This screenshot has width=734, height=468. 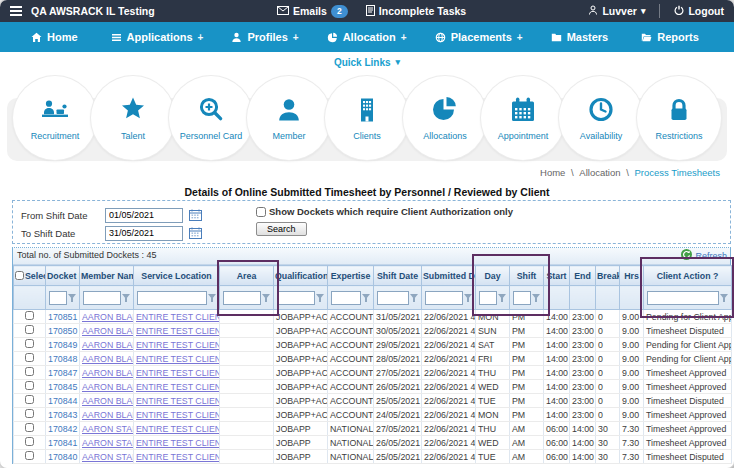 I want to click on filter-input-day, so click(x=488, y=298).